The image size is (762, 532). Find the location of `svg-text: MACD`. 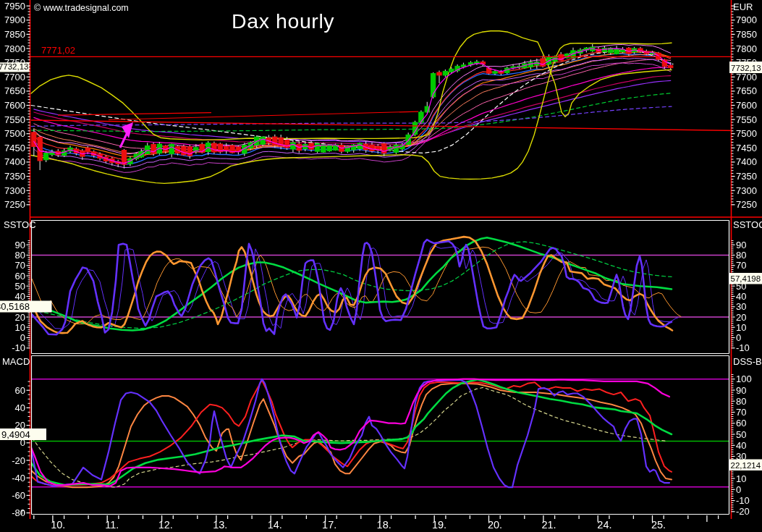

svg-text: MACD is located at coordinates (16, 362).